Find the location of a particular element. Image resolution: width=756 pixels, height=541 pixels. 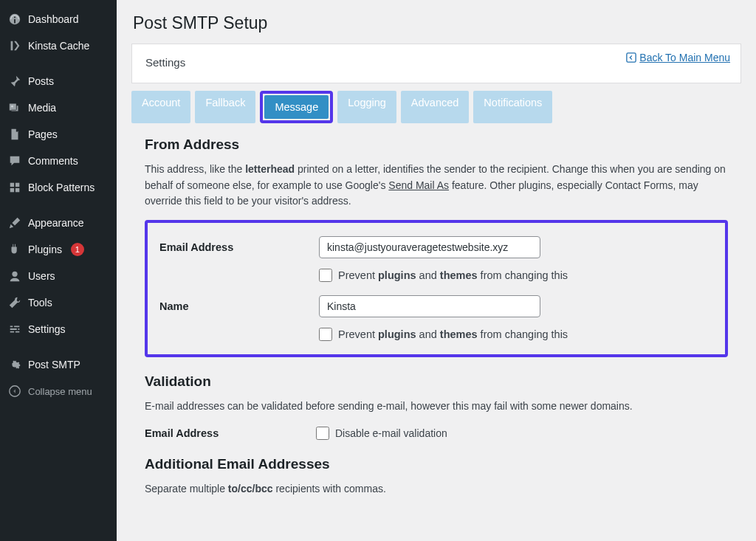

tabs: Account Fallback Message Logging Advance… is located at coordinates (436, 107).